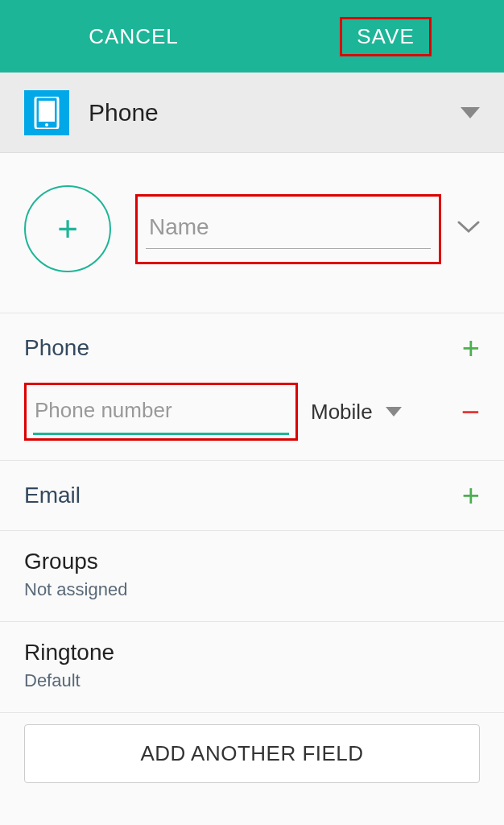 The height and width of the screenshot is (825, 504). I want to click on add-email-button: +, so click(471, 495).